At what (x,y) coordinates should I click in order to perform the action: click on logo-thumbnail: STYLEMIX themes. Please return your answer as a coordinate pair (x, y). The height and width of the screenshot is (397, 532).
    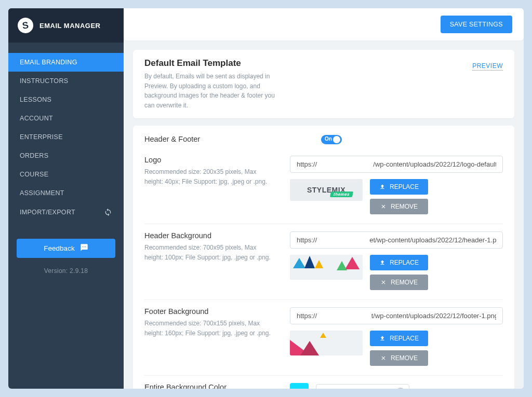
    Looking at the image, I should click on (326, 190).